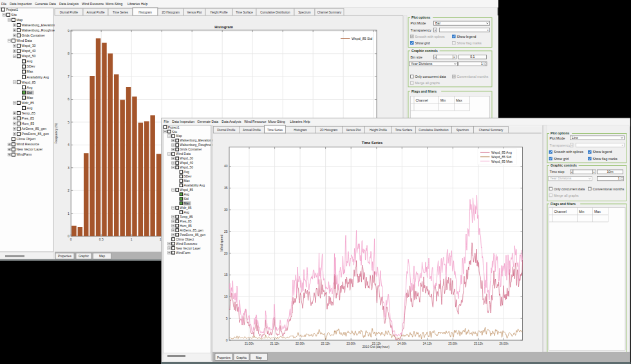 This screenshot has height=364, width=631. I want to click on svg-text: 10, so click(226, 296).